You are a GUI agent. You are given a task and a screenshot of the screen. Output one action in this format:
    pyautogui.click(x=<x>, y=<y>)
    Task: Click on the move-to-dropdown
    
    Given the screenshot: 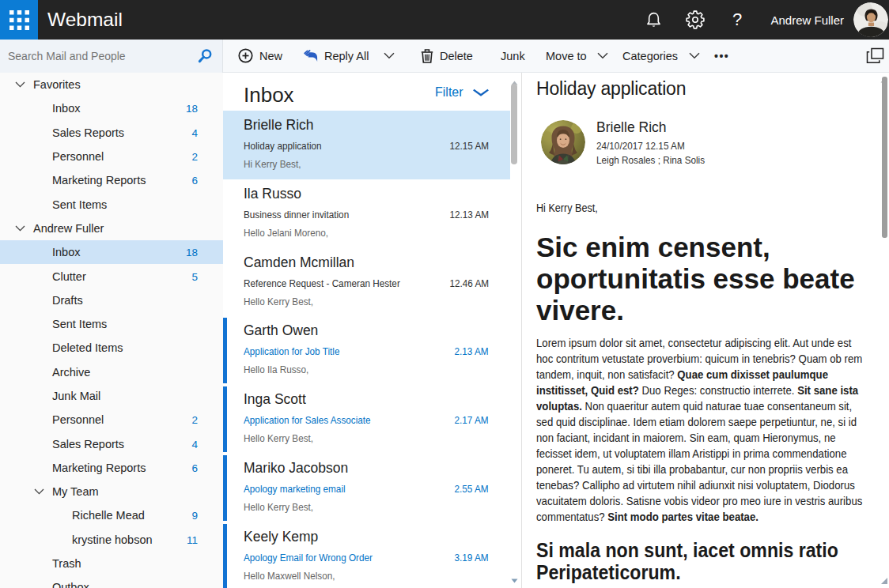 What is the action you would take?
    pyautogui.click(x=603, y=55)
    